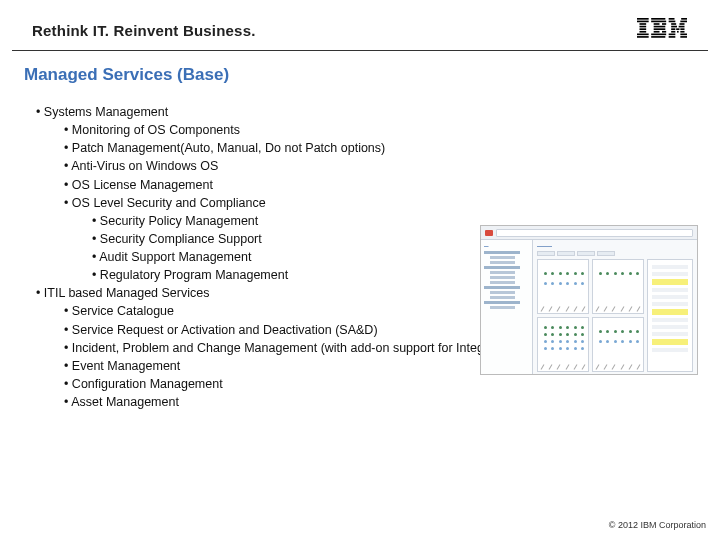 This screenshot has width=720, height=540. Describe the element at coordinates (360, 68) in the screenshot. I see `slide-title: Managed Services (Base)` at that location.